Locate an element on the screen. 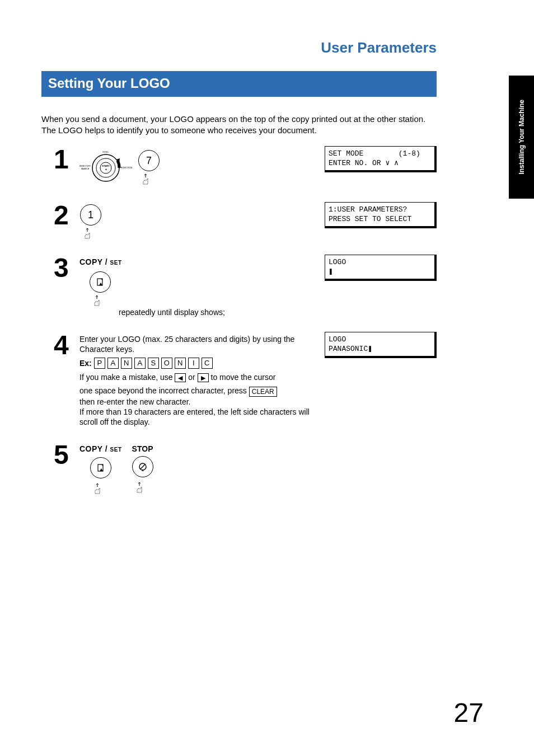 This screenshot has height=756, width=534. stop-col: STOP is located at coordinates (143, 469).